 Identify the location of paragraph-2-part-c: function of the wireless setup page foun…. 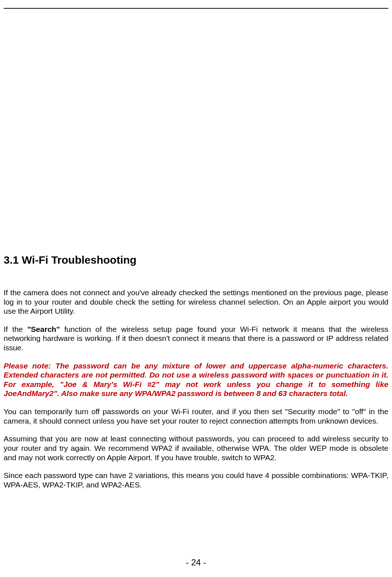
(196, 338).